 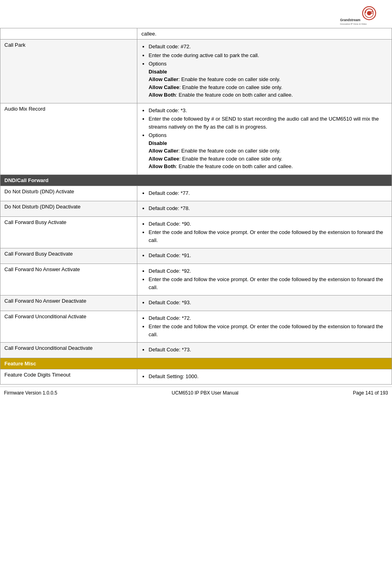 What do you see at coordinates (196, 180) in the screenshot?
I see `dnd-section-header: DND/Call Forward` at bounding box center [196, 180].